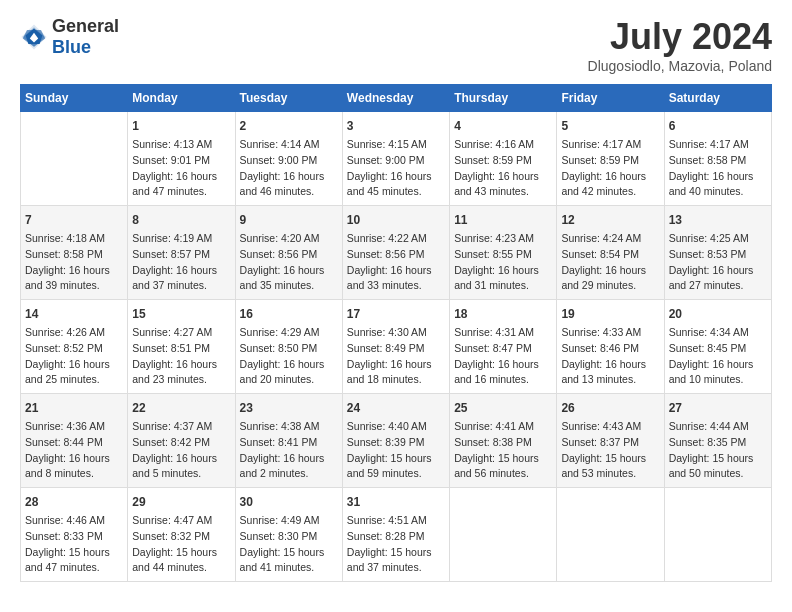 The height and width of the screenshot is (612, 792). I want to click on calendar-week-row: 21Sunrise: 4:36 AMSunset: 8:44 PMDayligh…, so click(396, 441).